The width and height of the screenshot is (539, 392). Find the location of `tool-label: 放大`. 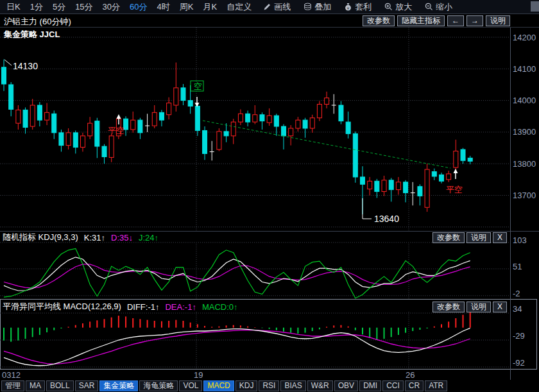

tool-label: 放大 is located at coordinates (404, 7).